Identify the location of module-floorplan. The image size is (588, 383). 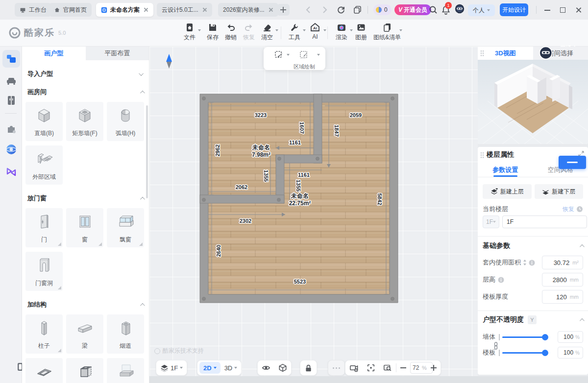
(11, 59).